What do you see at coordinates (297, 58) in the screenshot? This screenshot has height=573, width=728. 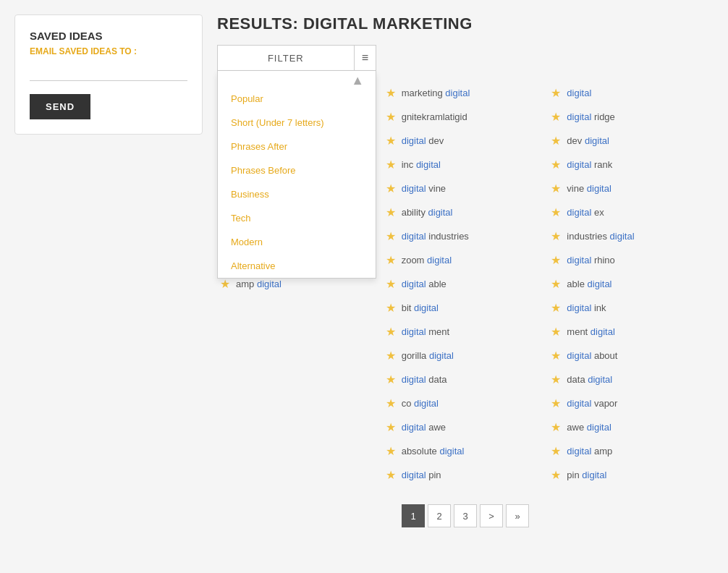 I see `filter-bar: FILTER ≡` at bounding box center [297, 58].